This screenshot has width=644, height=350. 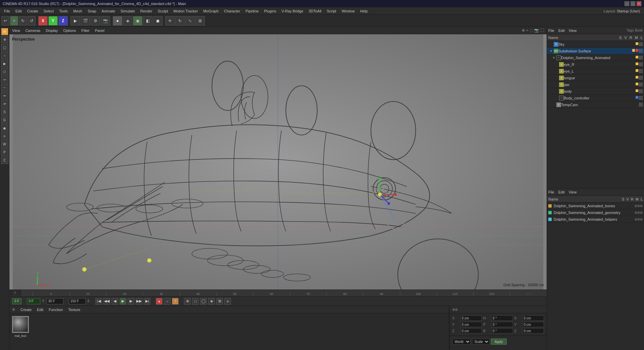 I want to click on layers-view-menu: View, so click(x=573, y=192).